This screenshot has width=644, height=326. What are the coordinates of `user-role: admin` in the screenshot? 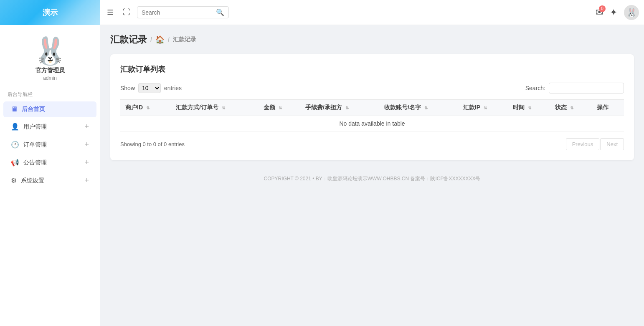 It's located at (50, 78).